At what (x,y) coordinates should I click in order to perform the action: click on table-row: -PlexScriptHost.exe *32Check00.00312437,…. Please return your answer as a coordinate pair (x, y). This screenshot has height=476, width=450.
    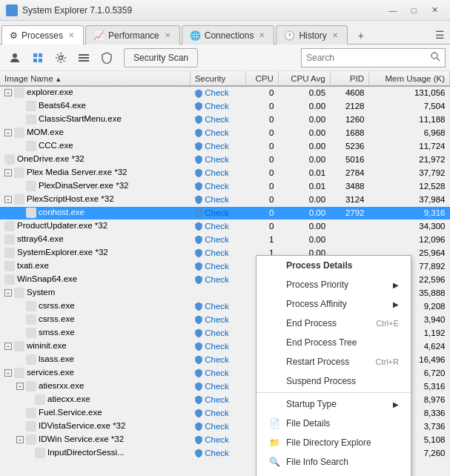
    Looking at the image, I should click on (225, 199).